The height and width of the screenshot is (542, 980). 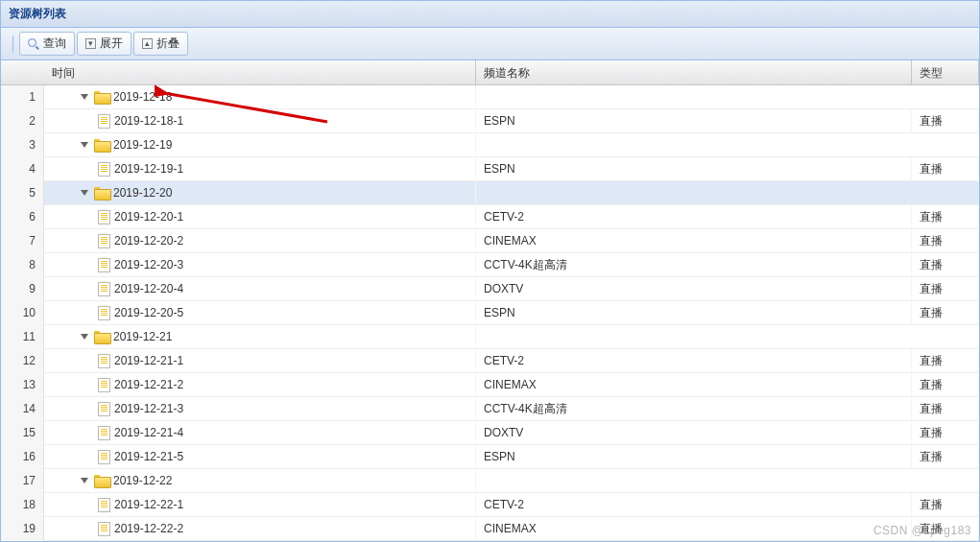 I want to click on row-number: 6, so click(x=23, y=217).